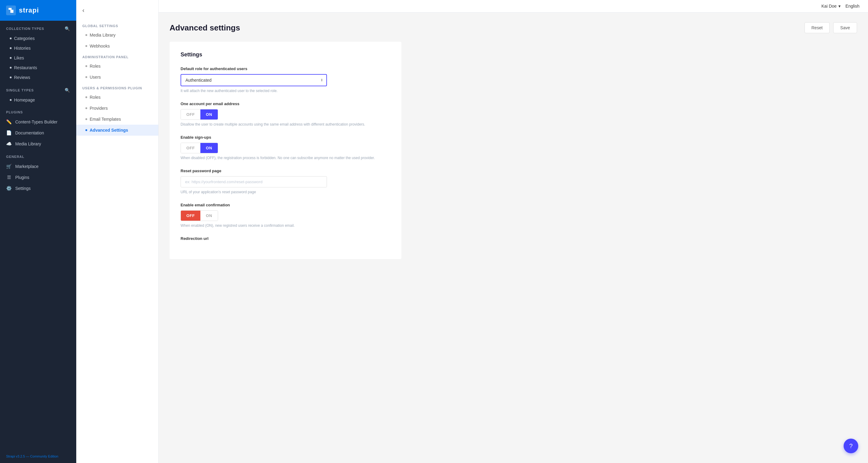 This screenshot has height=463, width=868. I want to click on page-header: Advanced settings Reset Save, so click(513, 28).